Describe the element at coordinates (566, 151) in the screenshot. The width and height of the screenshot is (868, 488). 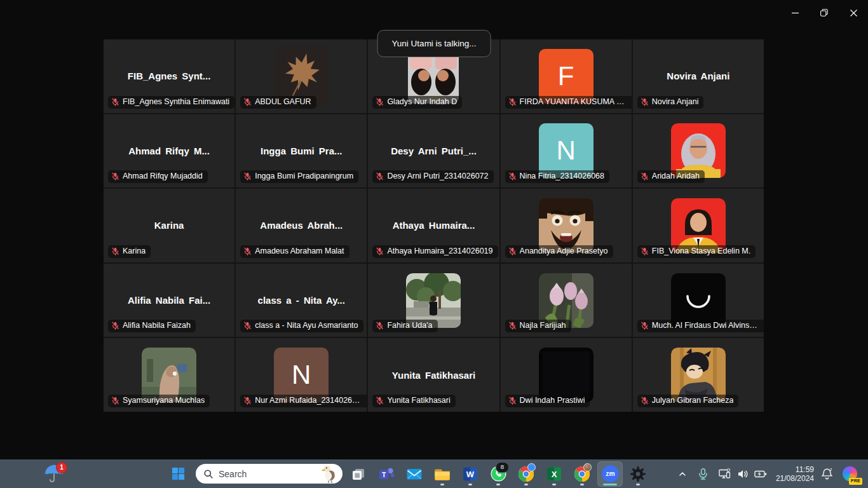
I see `participant-tile: N Nina Fitria_2314026068` at that location.